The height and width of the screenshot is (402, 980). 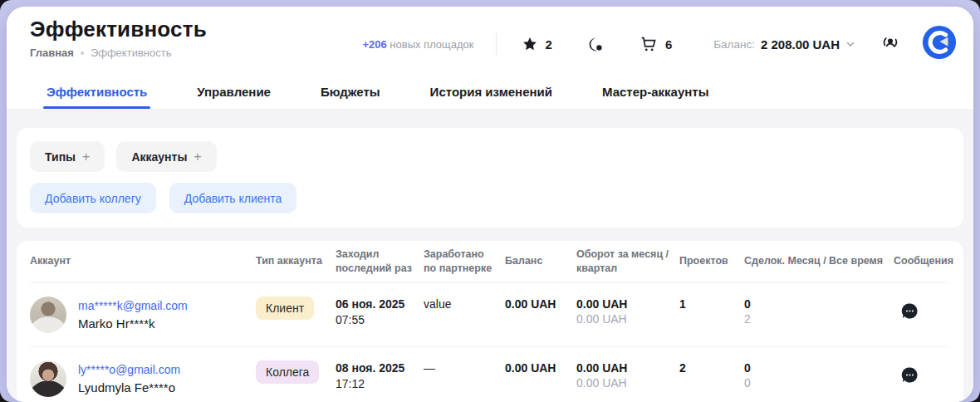 What do you see at coordinates (549, 45) in the screenshot?
I see `favorites-count: 2` at bounding box center [549, 45].